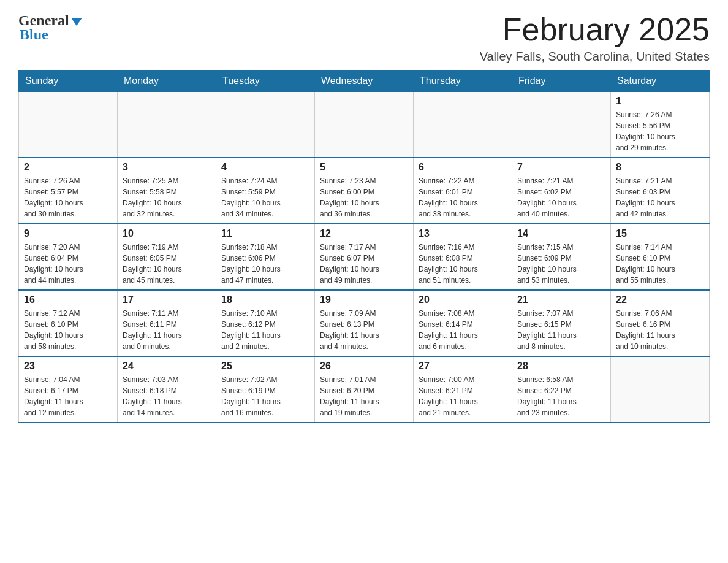 The image size is (728, 563). What do you see at coordinates (661, 257) in the screenshot?
I see `calendar-cell: 15Sunrise: 7:14 AM Sunset: 6:10 PM Dayli…` at bounding box center [661, 257].